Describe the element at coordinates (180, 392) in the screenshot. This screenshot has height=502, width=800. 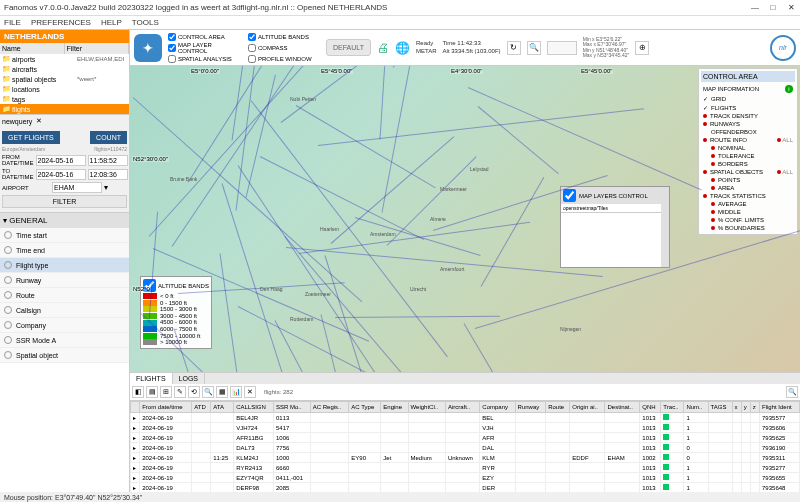
I see `tool-icon: ✎` at that location.